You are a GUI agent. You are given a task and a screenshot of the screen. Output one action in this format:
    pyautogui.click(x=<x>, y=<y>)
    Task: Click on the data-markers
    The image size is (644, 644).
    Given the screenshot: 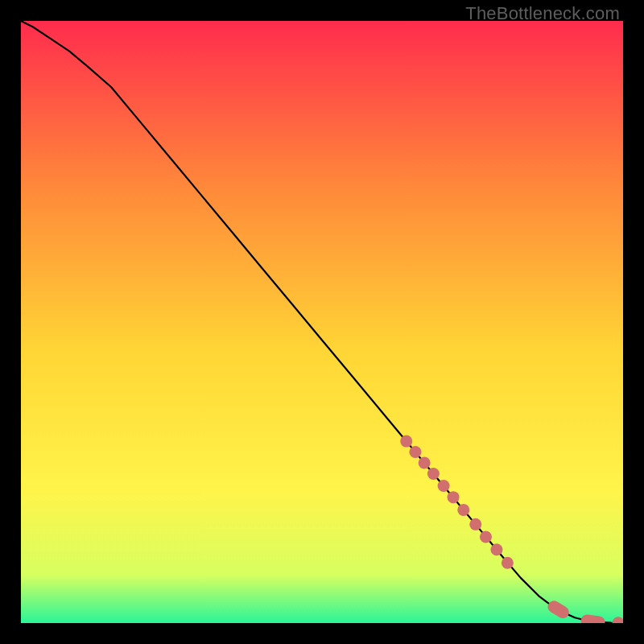 What is the action you would take?
    pyautogui.click(x=512, y=530)
    